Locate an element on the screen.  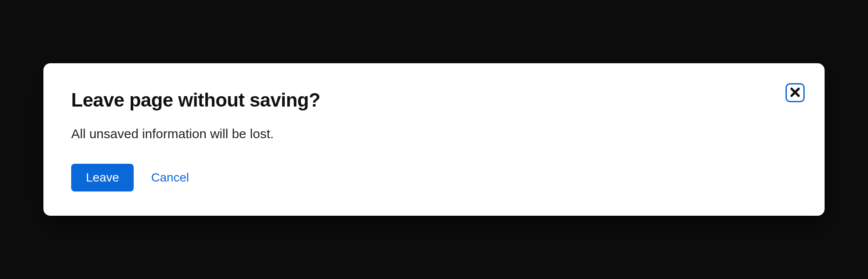
cancel-button: Cancel is located at coordinates (170, 178).